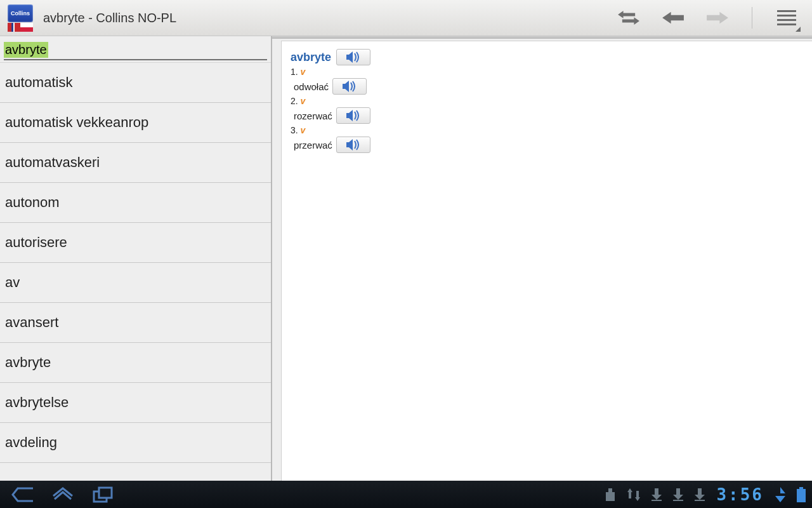  What do you see at coordinates (353, 57) in the screenshot?
I see `pronounce-headword-button` at bounding box center [353, 57].